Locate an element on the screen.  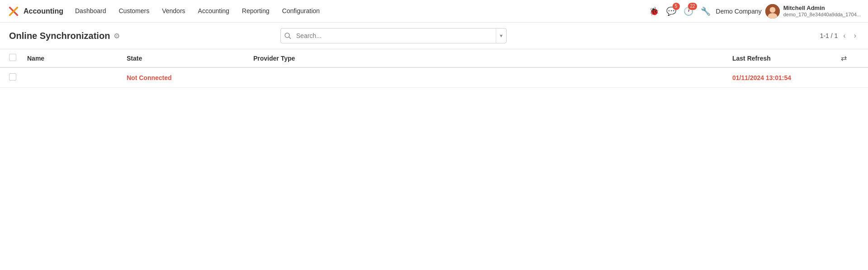
nav-item-dashboard: Dashboard is located at coordinates (90, 11).